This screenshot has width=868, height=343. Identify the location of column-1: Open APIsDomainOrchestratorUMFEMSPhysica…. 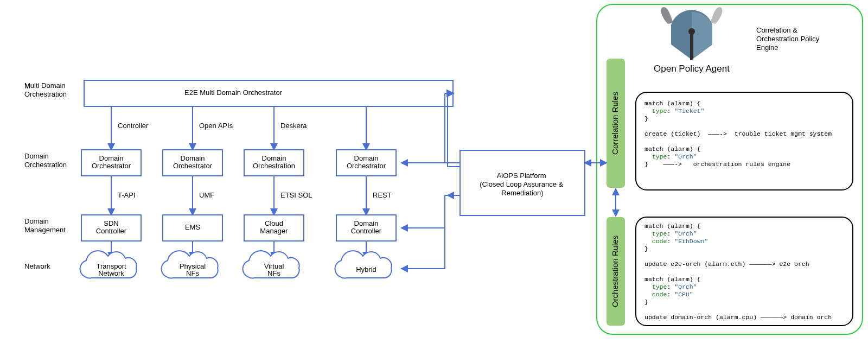
(197, 192).